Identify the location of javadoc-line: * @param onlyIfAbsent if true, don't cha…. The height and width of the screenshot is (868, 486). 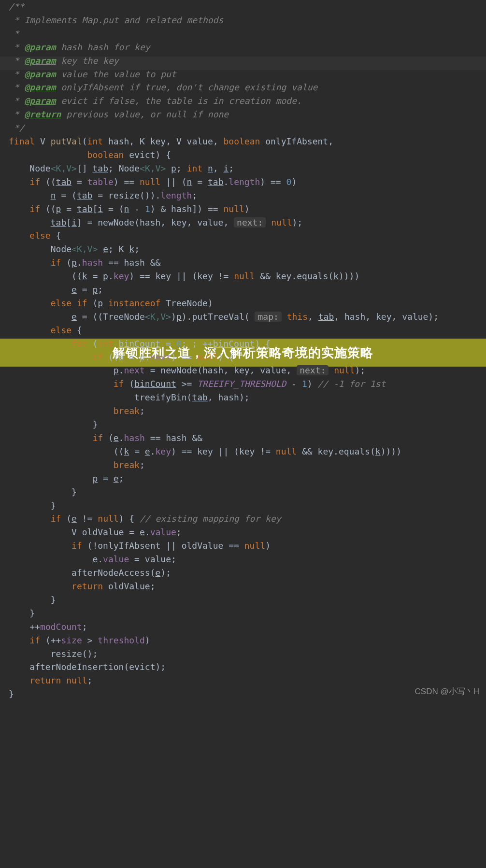
(163, 87).